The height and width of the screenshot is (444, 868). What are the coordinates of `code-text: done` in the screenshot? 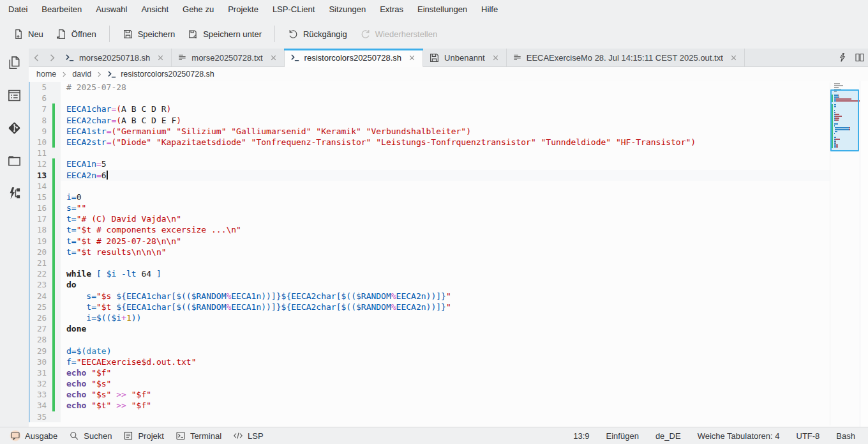 It's located at (445, 328).